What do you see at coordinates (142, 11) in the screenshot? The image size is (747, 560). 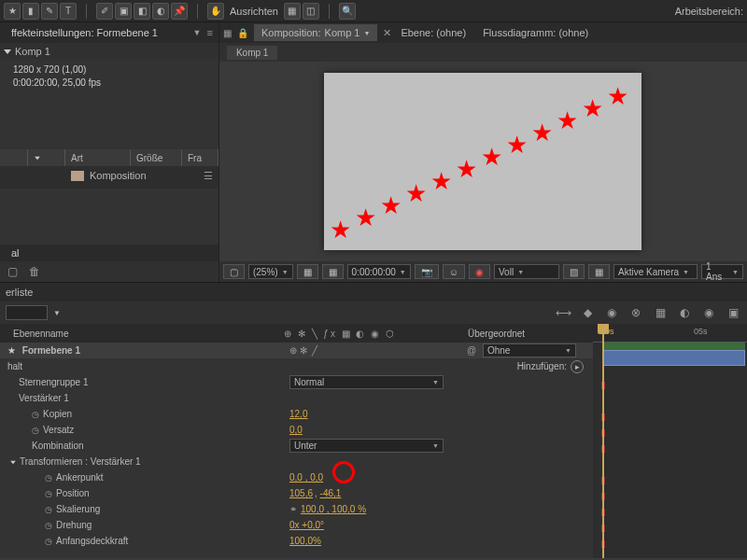 I see `tool-eraser-icon: ◧` at bounding box center [142, 11].